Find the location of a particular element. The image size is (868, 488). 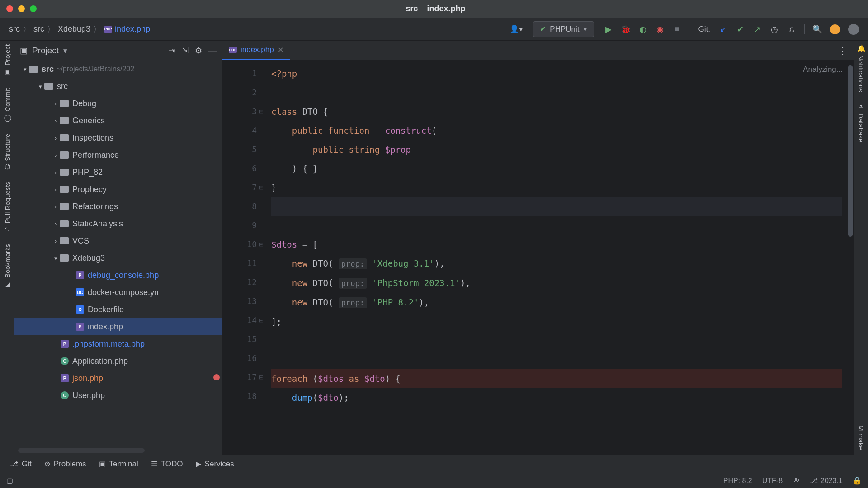

maximize-window-icon is located at coordinates (33, 9).